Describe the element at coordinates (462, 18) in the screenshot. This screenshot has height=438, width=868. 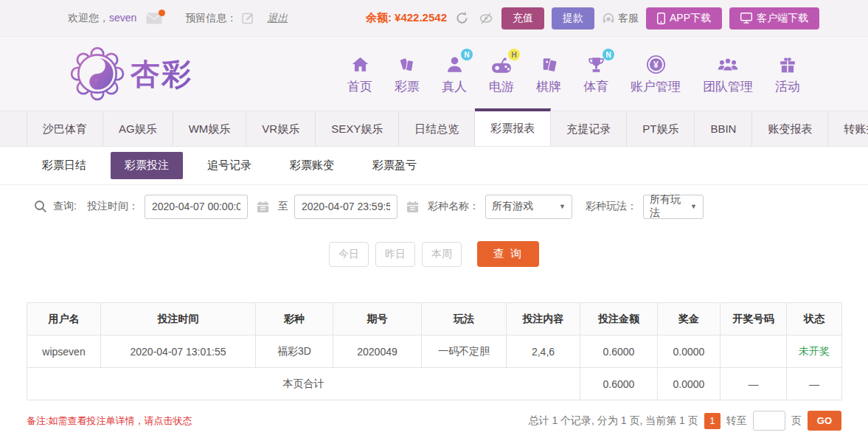
I see `refresh-balance-icon` at that location.